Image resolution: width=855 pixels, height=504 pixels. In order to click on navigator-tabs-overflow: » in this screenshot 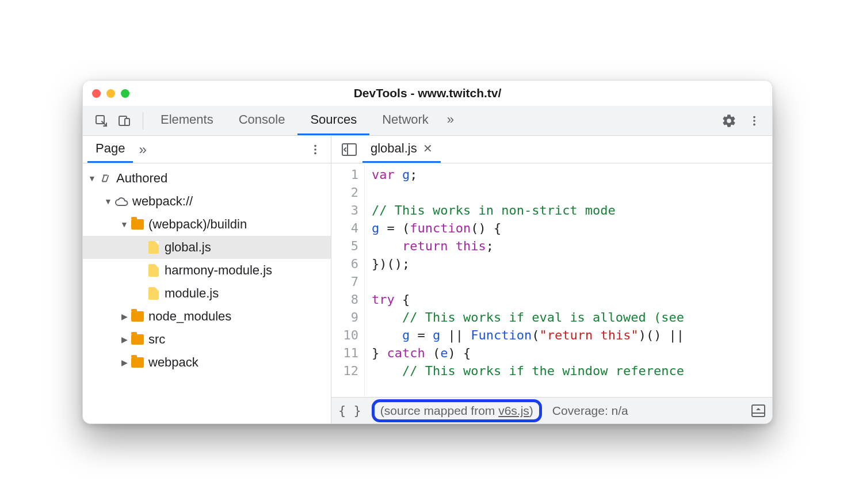, I will do `click(143, 150)`.